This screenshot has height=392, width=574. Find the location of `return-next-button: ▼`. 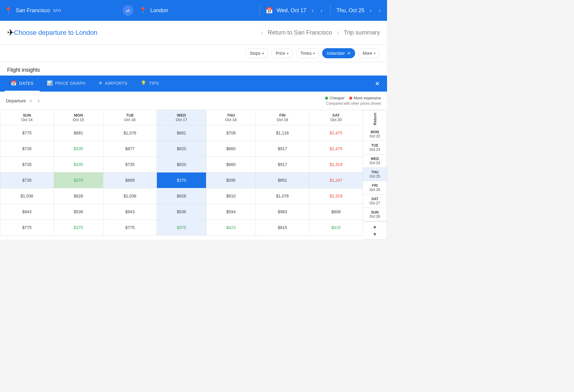

return-next-button: ▼ is located at coordinates (375, 234).